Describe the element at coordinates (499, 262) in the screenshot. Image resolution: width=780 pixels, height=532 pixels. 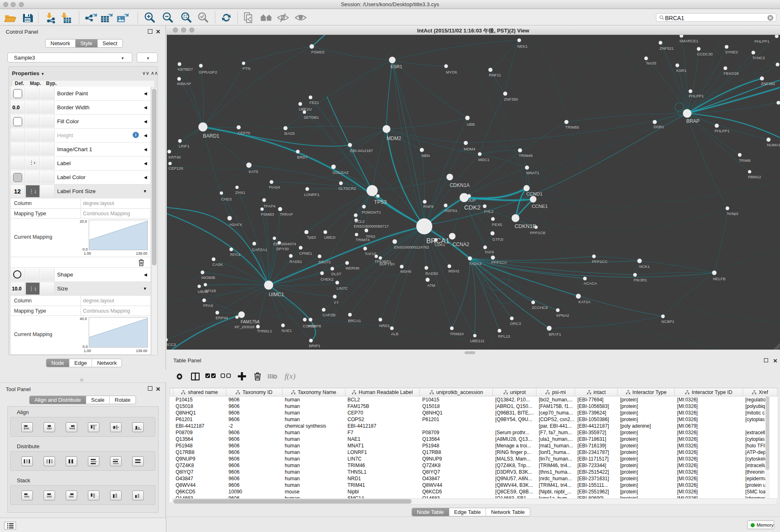
I see `svg-text: PPP1CA` at that location.